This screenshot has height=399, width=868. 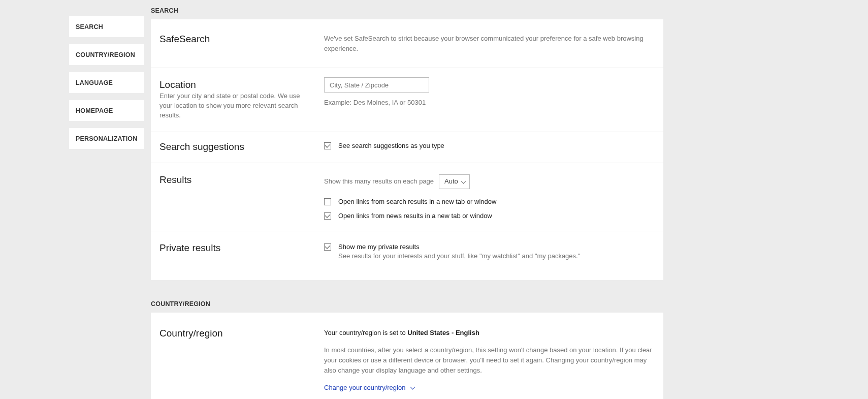 I want to click on location-desc: Enter your city and state or postal code…, so click(x=242, y=106).